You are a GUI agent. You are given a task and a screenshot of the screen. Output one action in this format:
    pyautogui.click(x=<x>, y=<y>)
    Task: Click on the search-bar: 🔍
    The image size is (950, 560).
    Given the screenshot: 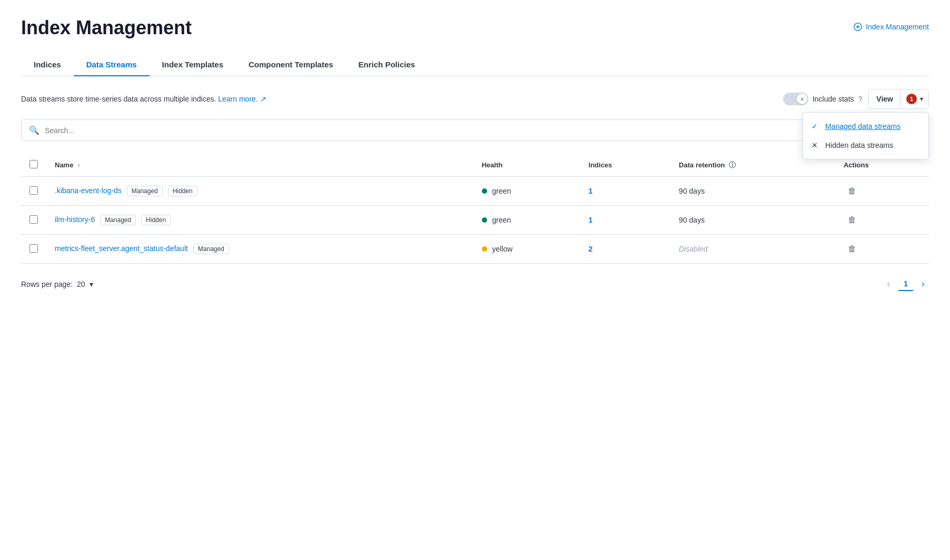 What is the action you would take?
    pyautogui.click(x=475, y=131)
    